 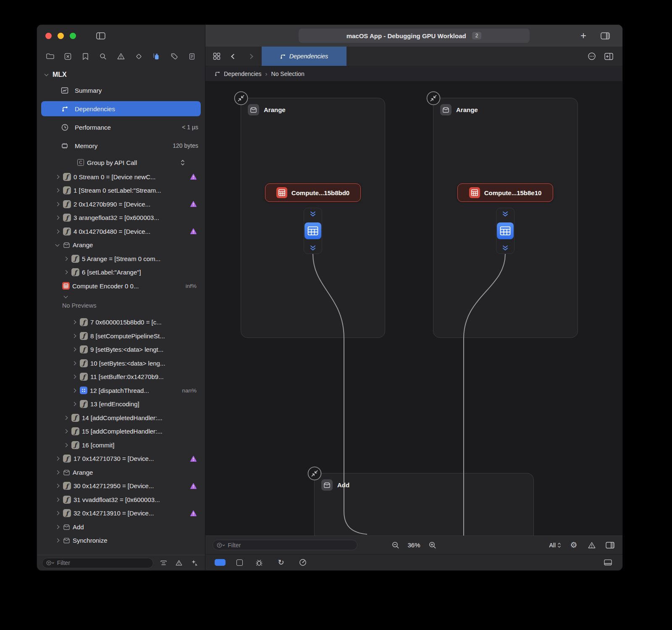 I want to click on forward-button, so click(x=250, y=56).